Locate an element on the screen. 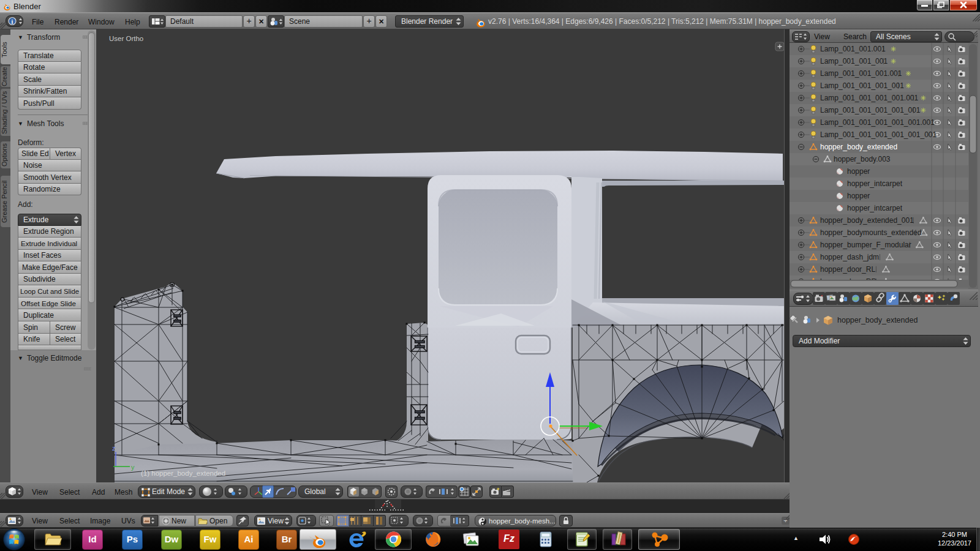 Image resolution: width=980 pixels, height=551 pixels. svg-text: hopper_bodymounts_extended is located at coordinates (871, 233).